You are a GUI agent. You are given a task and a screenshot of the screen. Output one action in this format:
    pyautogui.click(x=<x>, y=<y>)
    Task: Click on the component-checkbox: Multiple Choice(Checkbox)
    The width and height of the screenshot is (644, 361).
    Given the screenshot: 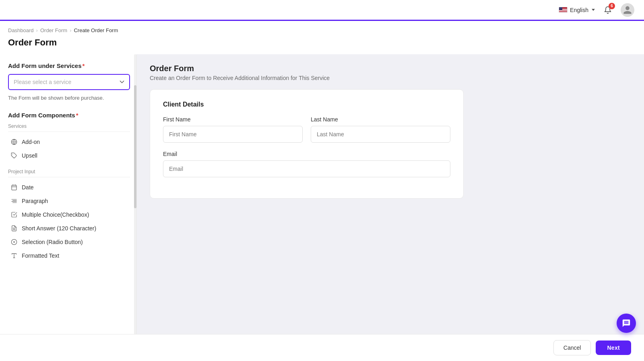 What is the action you would take?
    pyautogui.click(x=69, y=215)
    